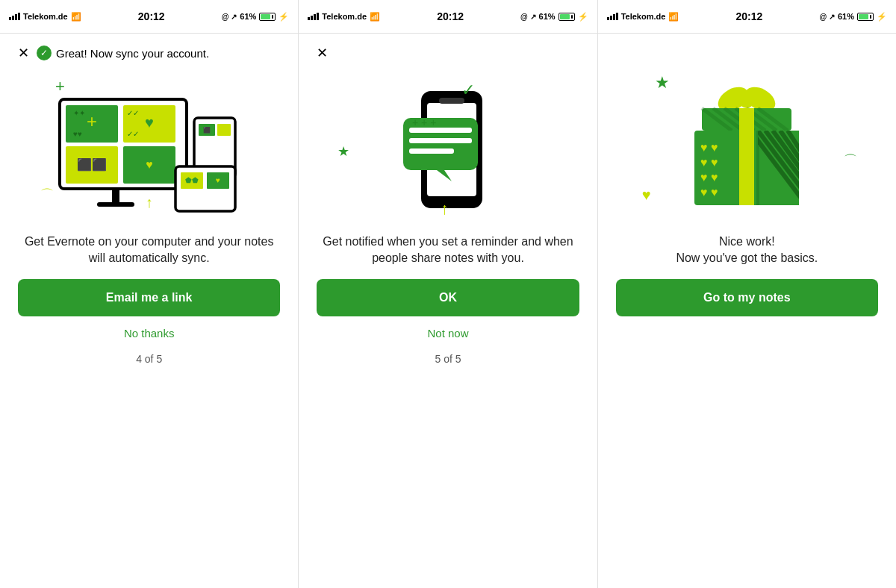 Image resolution: width=896 pixels, height=588 pixels. Describe the element at coordinates (149, 203) in the screenshot. I see `deco-arrow-icon: ↑` at that location.